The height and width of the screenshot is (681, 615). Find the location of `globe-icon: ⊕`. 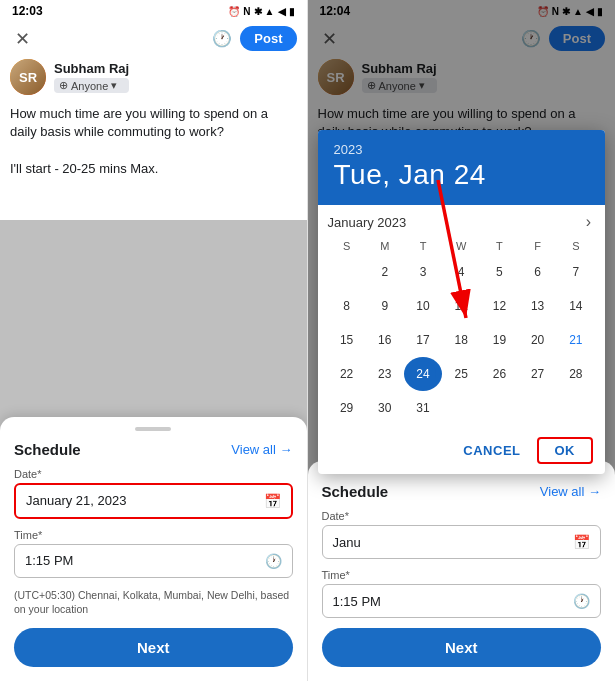

globe-icon: ⊕ is located at coordinates (64, 86).